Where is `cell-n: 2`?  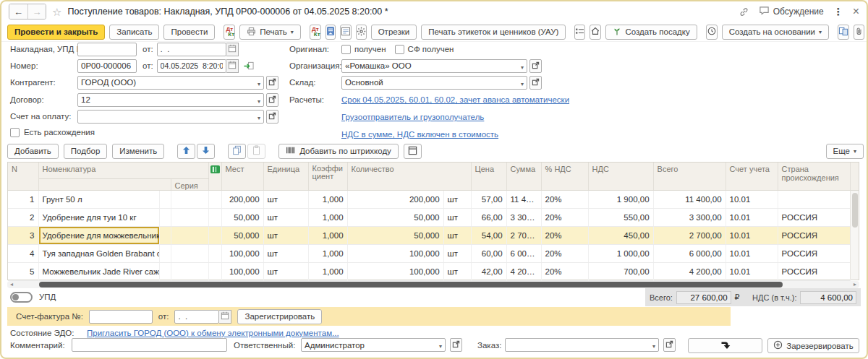 cell-n: 2 is located at coordinates (23, 217).